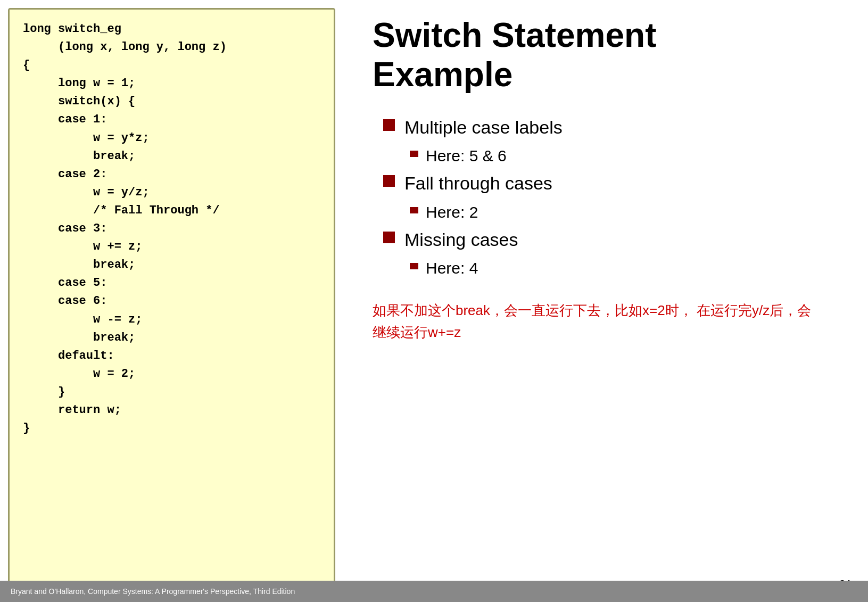  What do you see at coordinates (452, 268) in the screenshot?
I see `bullet-sub-label-3-1: Here: 4` at bounding box center [452, 268].